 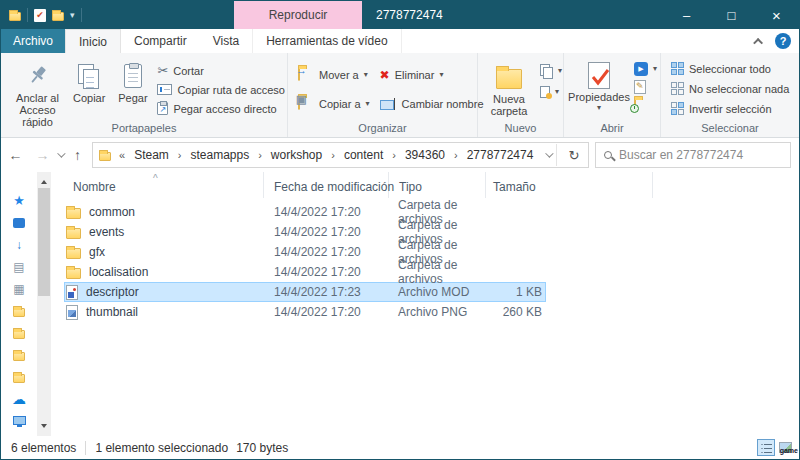 What do you see at coordinates (156, 178) in the screenshot?
I see `sort-ascending-icon: ^` at bounding box center [156, 178].